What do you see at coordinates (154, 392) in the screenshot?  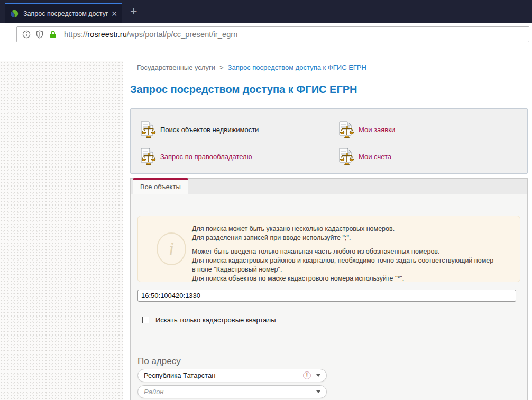 I see `district-dropdown-placeholder: Район` at bounding box center [154, 392].